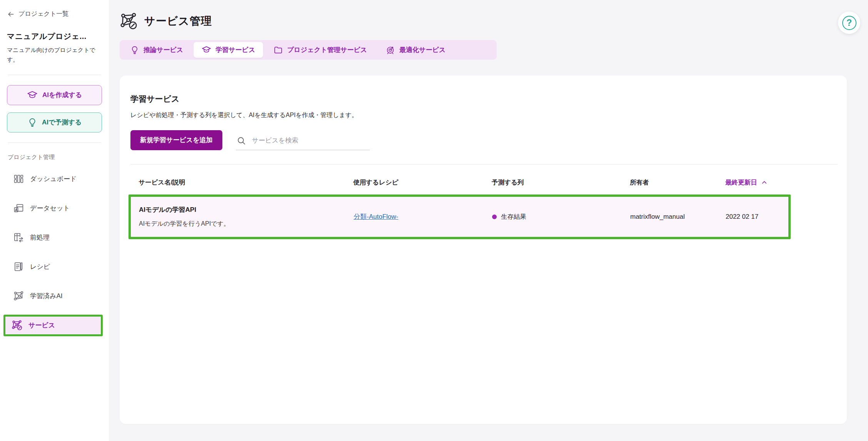 The width and height of the screenshot is (868, 441). Describe the element at coordinates (53, 179) in the screenshot. I see `sidebar-item-label: ダッシュボード` at that location.